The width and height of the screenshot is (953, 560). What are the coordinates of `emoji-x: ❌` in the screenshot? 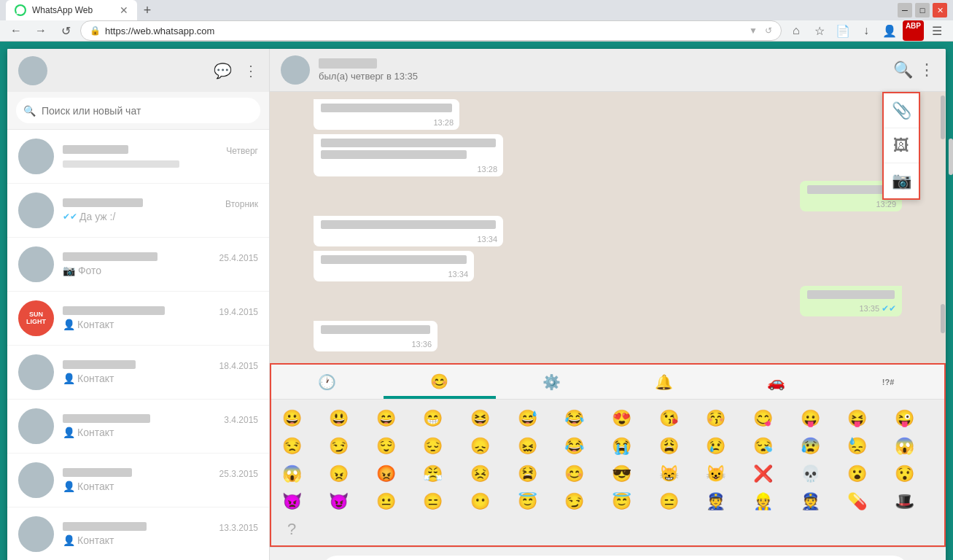 It's located at (763, 474).